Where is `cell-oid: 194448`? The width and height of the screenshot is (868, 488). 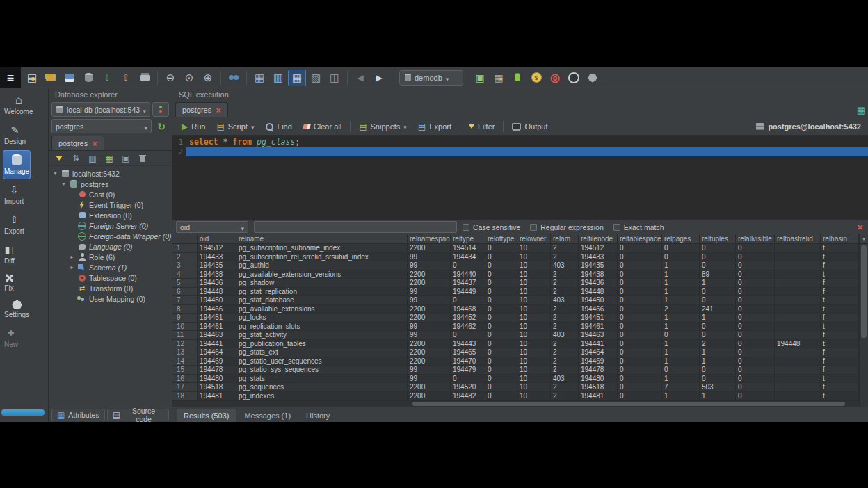 cell-oid: 194448 is located at coordinates (217, 292).